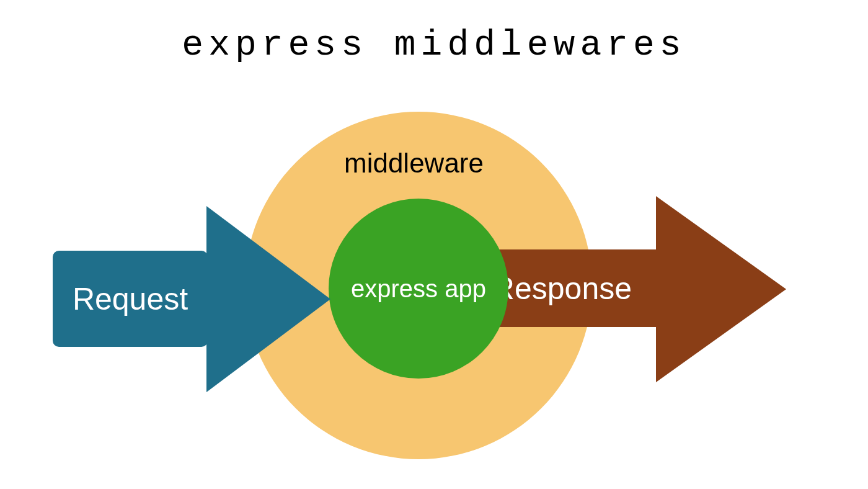  I want to click on middleware-label: middleware, so click(414, 163).